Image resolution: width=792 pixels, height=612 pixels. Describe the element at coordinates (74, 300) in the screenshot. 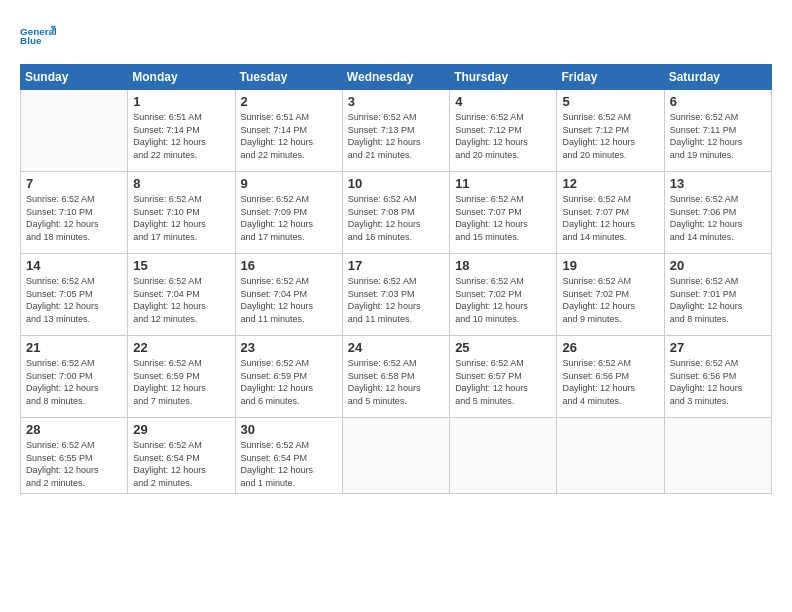

I see `day-info: Sunrise: 6:52 AM Sunset: 7:05 PM Dayligh…` at that location.